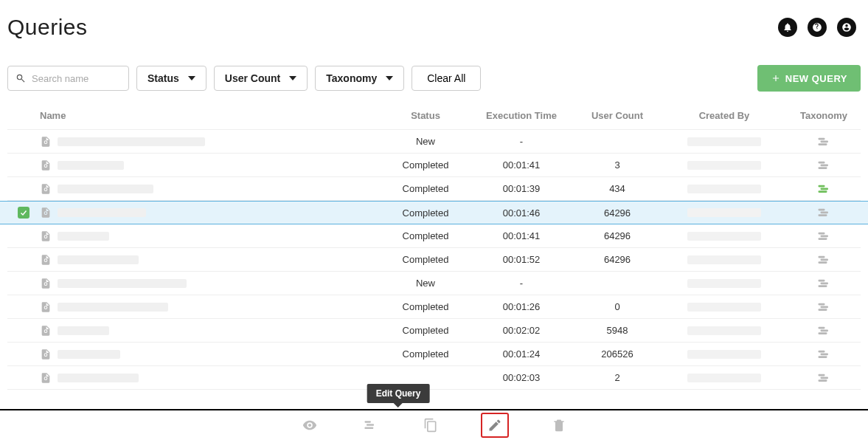  I want to click on col-status: Status, so click(426, 115).